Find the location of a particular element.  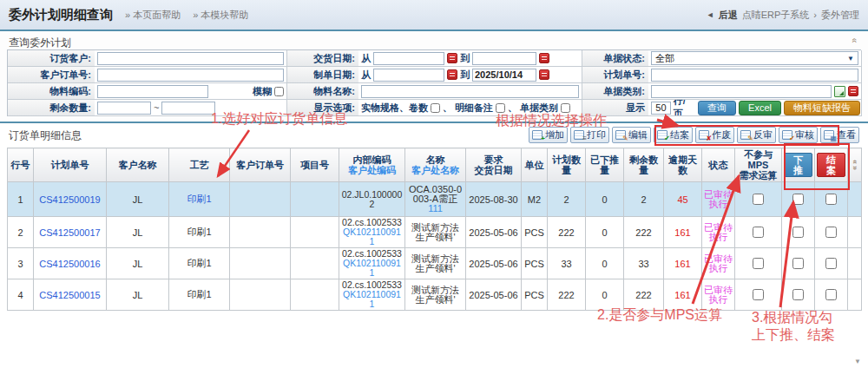

collapse-panel-icon: « is located at coordinates (856, 41).